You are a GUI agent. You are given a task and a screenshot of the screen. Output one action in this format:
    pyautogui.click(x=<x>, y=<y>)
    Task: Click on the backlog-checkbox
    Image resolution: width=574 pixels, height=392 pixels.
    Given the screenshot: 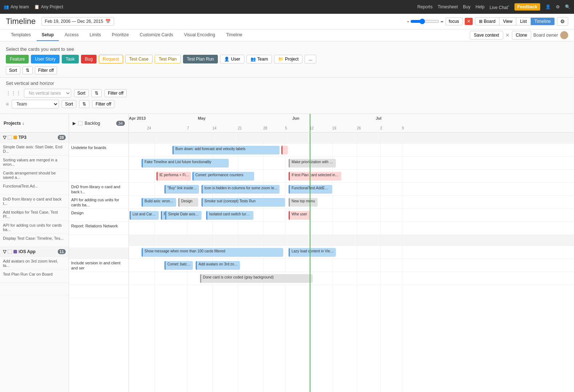 What is the action you would take?
    pyautogui.click(x=80, y=123)
    